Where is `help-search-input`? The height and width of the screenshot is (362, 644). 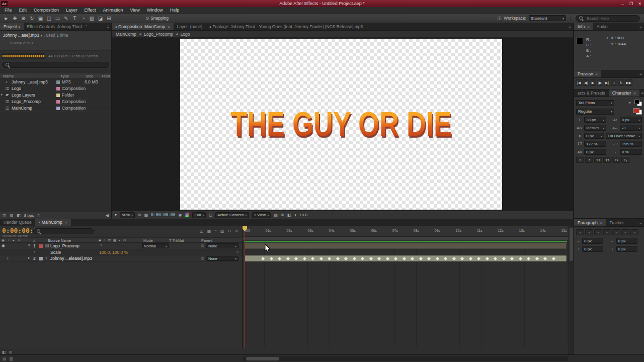 help-search-input is located at coordinates (611, 18).